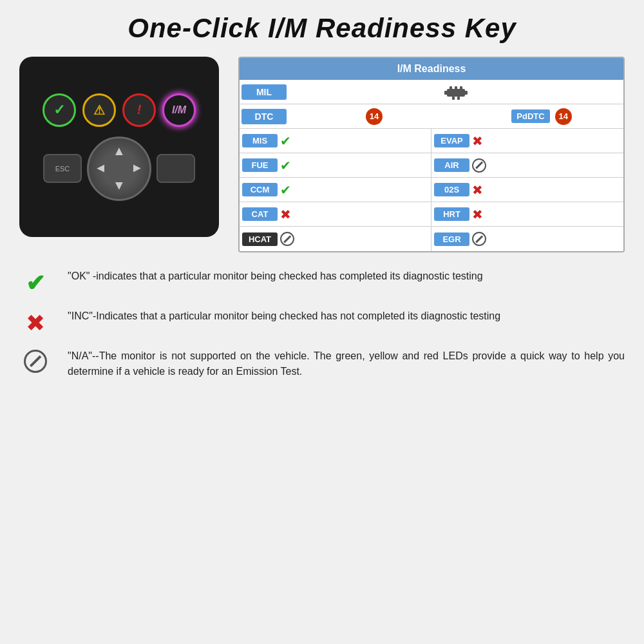 This screenshot has height=644, width=644. What do you see at coordinates (119, 169) in the screenshot?
I see `nav-center: ▲ ▲ ▲ ▲` at bounding box center [119, 169].